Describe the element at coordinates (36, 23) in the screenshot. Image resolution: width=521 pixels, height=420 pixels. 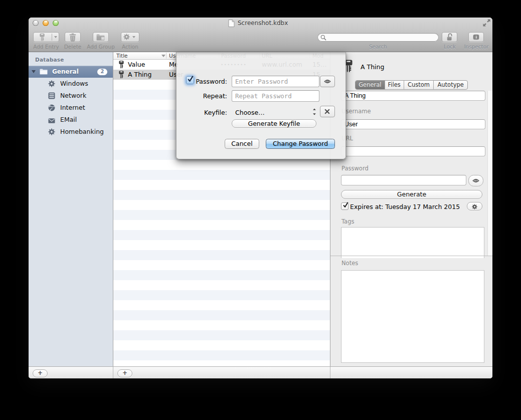
I see `close-button` at that location.